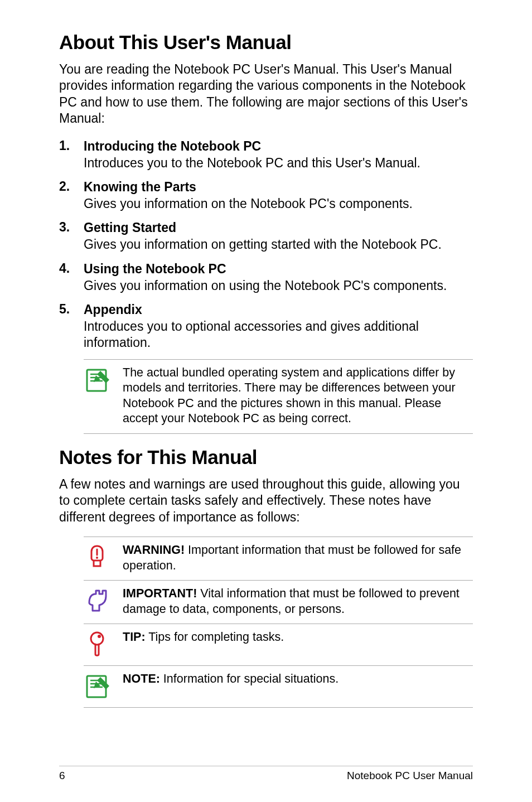  Describe the element at coordinates (278, 228) in the screenshot. I see `section-title: Getting Started` at that location.